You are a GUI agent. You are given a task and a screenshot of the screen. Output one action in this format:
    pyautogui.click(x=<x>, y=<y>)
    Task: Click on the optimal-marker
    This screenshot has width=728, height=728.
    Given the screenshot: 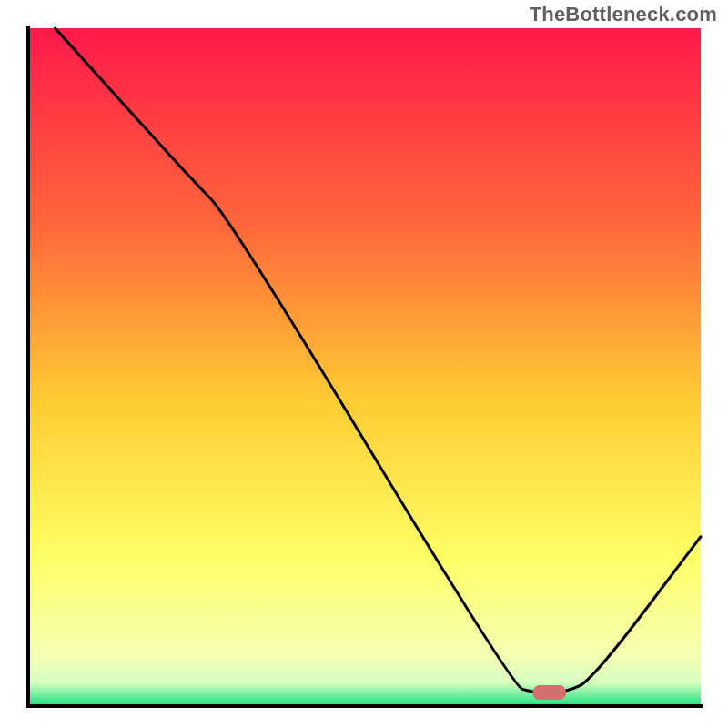 What is the action you would take?
    pyautogui.click(x=550, y=693)
    